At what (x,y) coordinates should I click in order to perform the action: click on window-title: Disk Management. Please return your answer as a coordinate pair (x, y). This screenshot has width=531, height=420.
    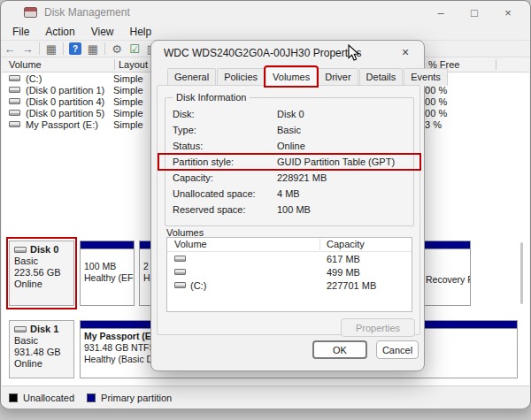
    Looking at the image, I should click on (87, 12).